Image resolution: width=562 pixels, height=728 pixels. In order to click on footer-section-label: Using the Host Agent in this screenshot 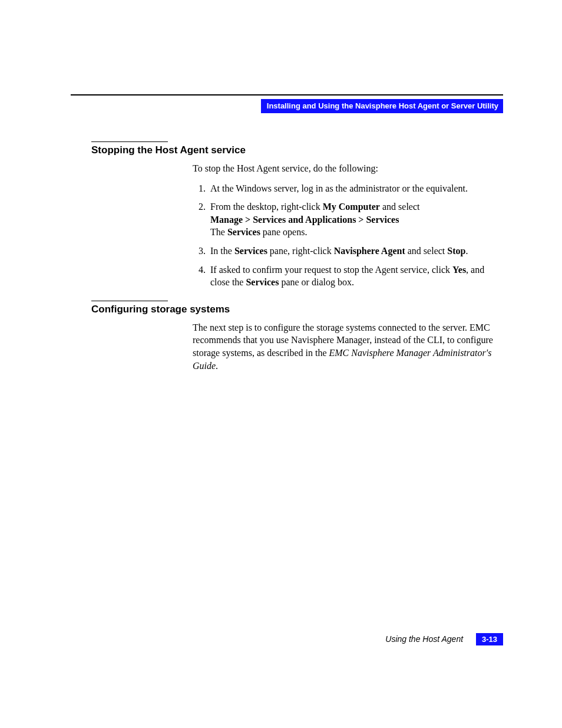, I will do `click(424, 639)`.